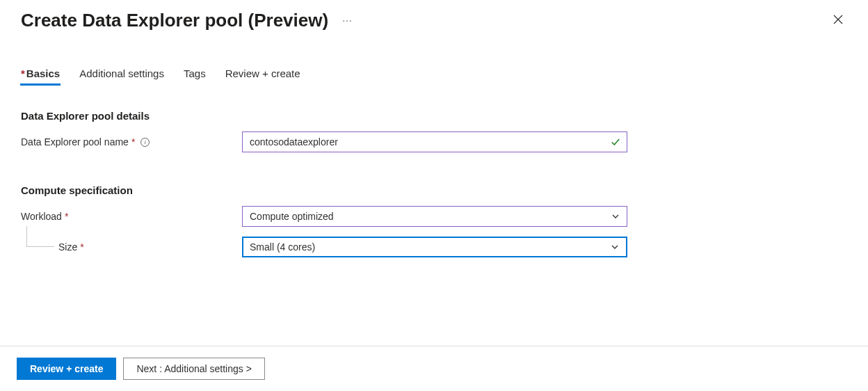  Describe the element at coordinates (43, 74) in the screenshot. I see `tab-label: Basics` at that location.